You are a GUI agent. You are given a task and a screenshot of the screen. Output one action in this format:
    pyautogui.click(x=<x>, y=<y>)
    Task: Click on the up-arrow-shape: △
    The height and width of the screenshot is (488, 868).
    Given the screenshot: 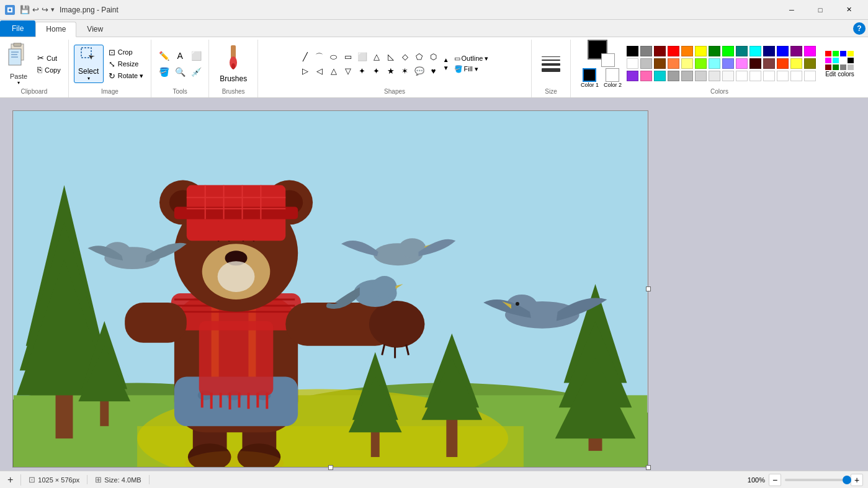 What is the action you would take?
    pyautogui.click(x=334, y=71)
    